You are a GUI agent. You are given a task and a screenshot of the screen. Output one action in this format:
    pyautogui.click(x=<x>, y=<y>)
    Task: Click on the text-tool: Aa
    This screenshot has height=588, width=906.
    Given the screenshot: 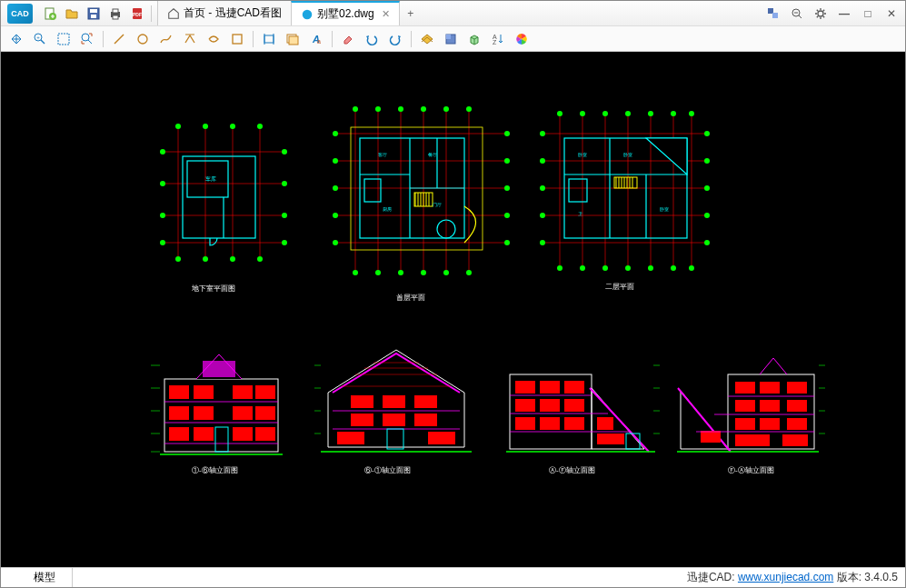 What is the action you would take?
    pyautogui.click(x=316, y=39)
    